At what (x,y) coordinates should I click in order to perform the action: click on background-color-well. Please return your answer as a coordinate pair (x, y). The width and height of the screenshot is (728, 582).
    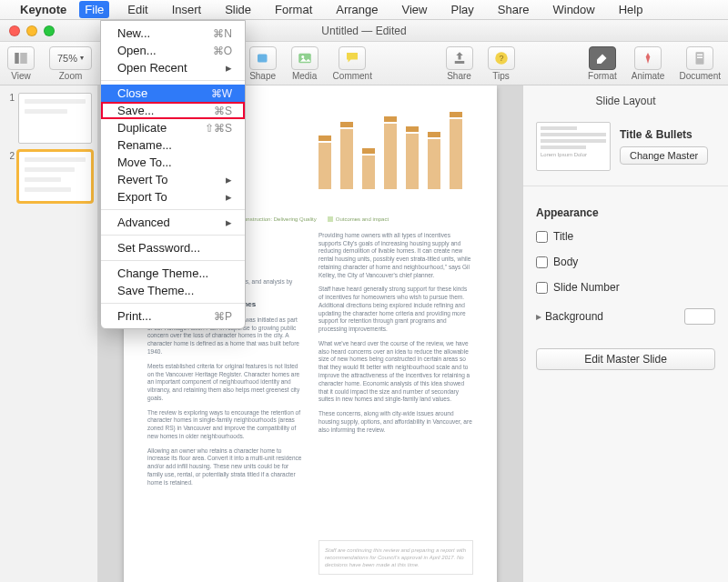
    Looking at the image, I should click on (700, 316).